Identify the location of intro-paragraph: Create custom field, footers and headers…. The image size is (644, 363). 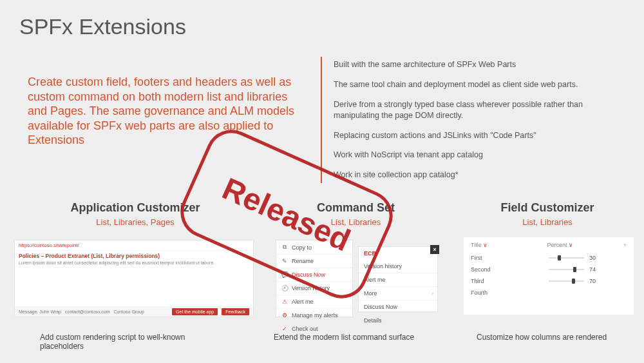
(163, 111).